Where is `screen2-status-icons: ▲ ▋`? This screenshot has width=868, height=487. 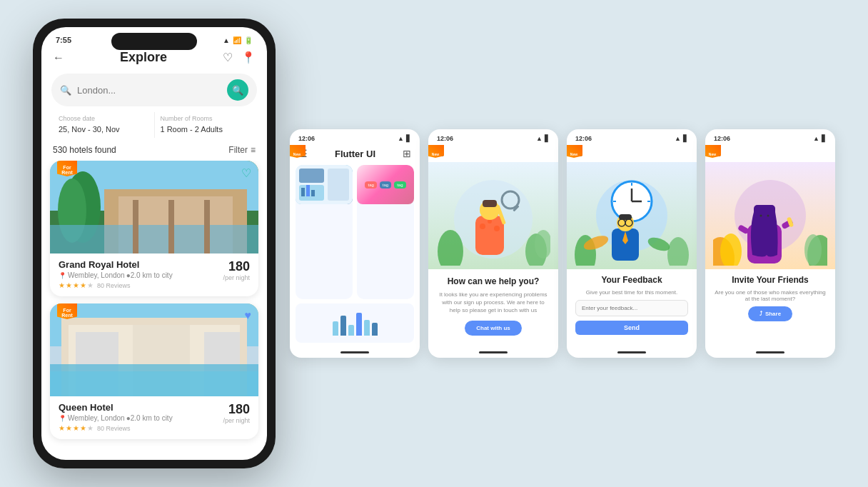 screen2-status-icons: ▲ ▋ is located at coordinates (542, 139).